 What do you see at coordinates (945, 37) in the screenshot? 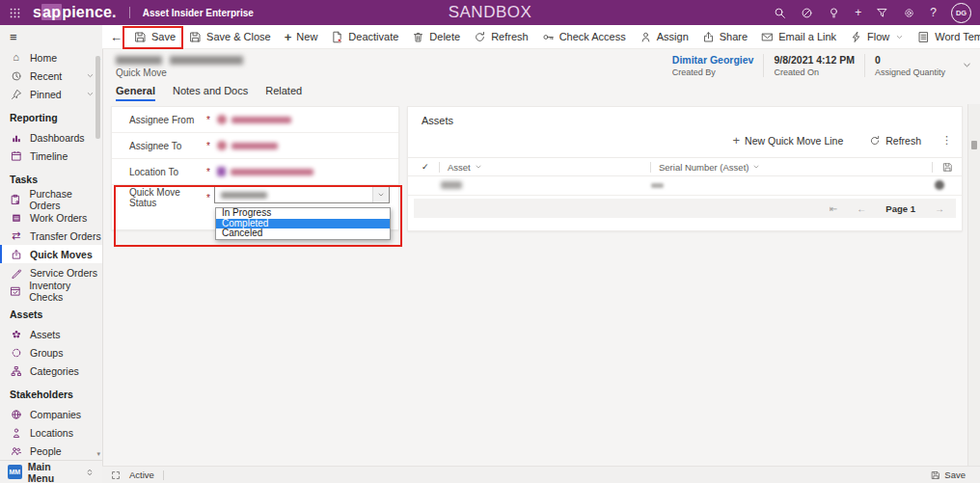
I see `word-templates-button: Word Templates` at bounding box center [945, 37].